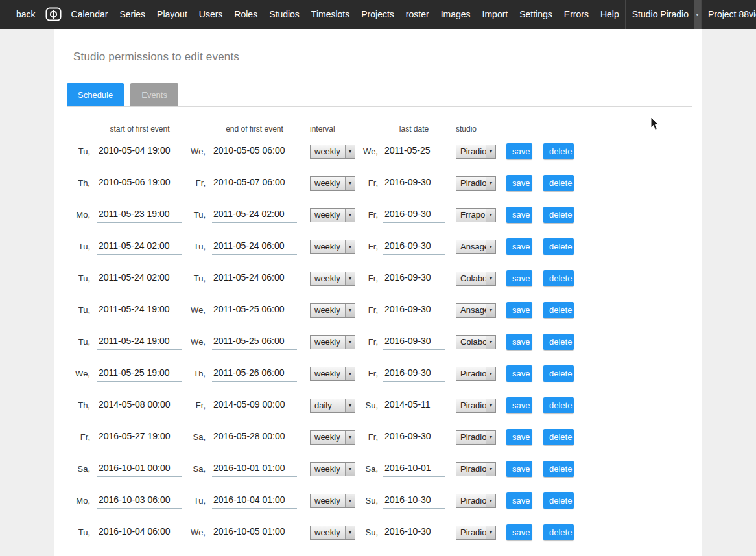  What do you see at coordinates (172, 14) in the screenshot?
I see `nav-item-playout: Playout` at bounding box center [172, 14].